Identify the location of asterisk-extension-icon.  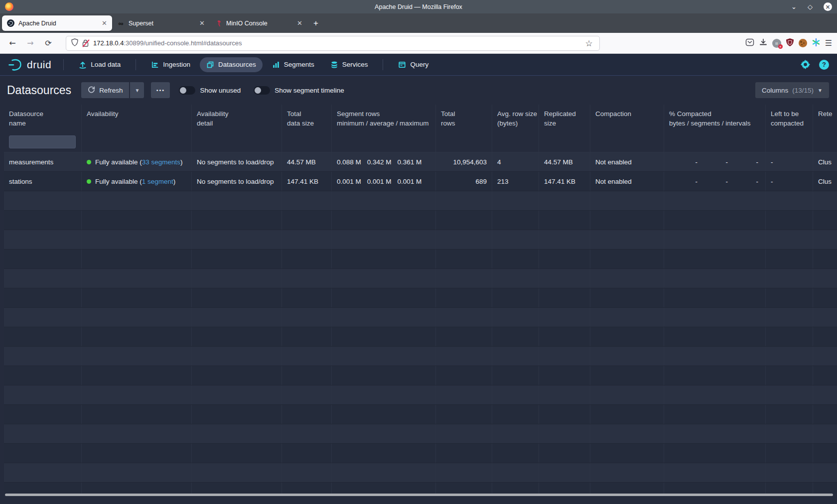
(816, 43).